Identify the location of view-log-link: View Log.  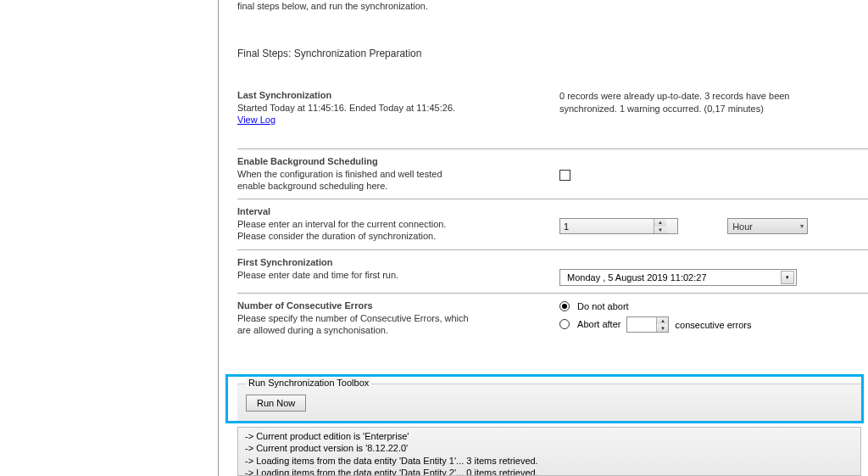
(256, 120).